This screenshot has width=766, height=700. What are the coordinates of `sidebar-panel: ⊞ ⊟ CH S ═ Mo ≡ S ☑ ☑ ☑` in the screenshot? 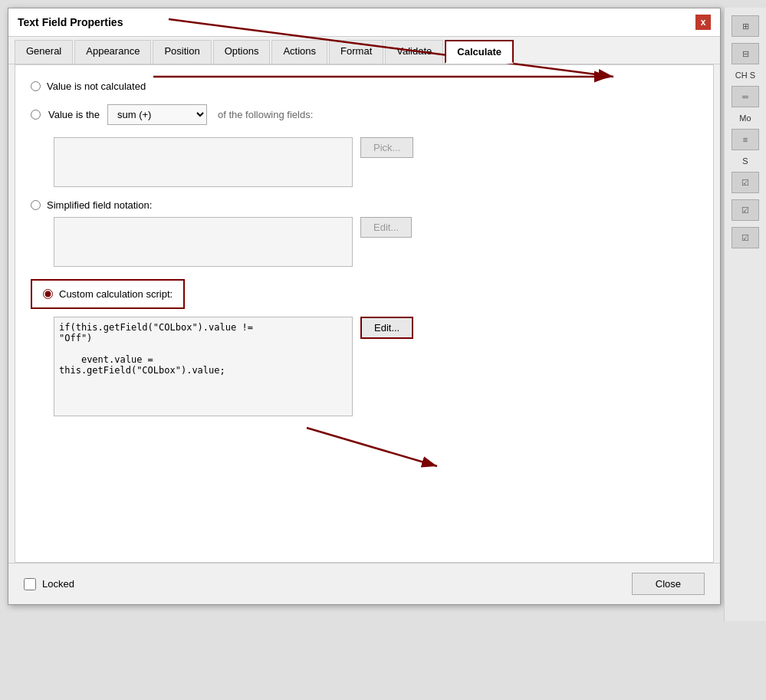 It's located at (745, 314).